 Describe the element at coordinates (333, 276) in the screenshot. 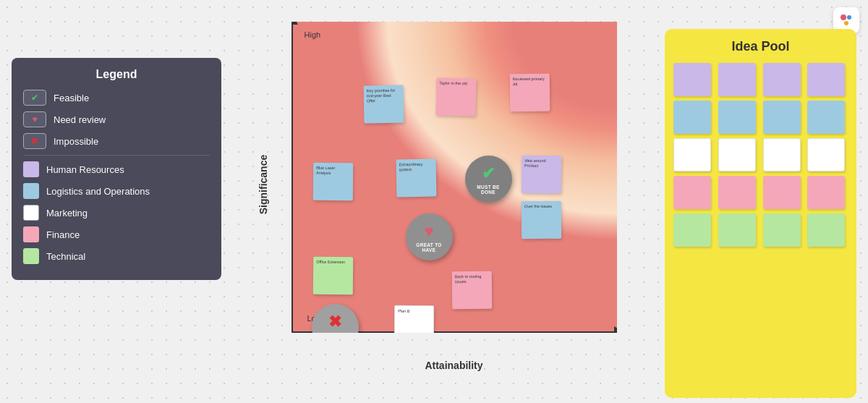

I see `sticky-note-8: Office Extension` at that location.